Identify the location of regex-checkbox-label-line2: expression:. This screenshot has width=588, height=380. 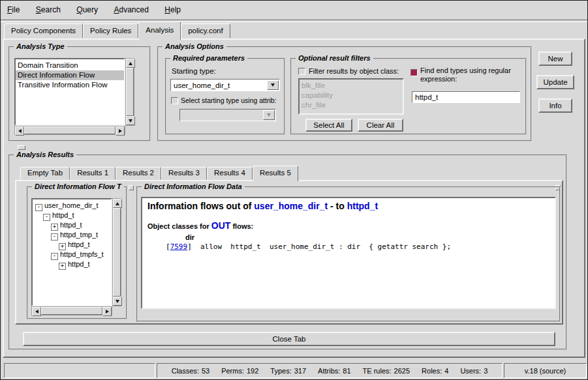
(439, 79).